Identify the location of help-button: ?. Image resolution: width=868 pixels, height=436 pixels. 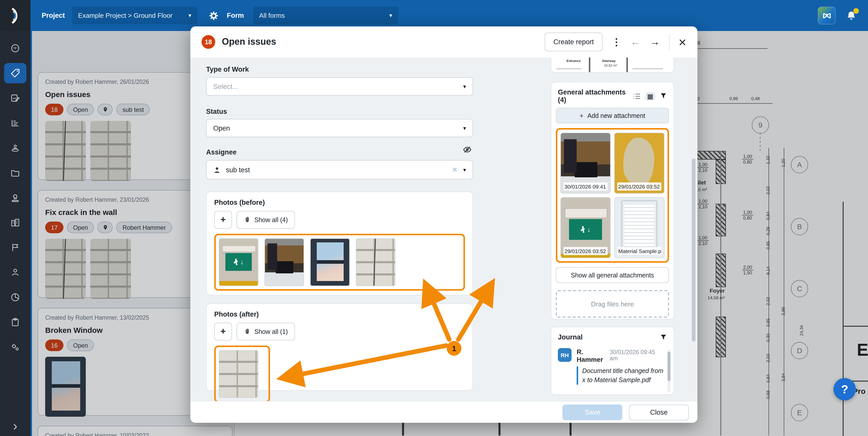
(845, 389).